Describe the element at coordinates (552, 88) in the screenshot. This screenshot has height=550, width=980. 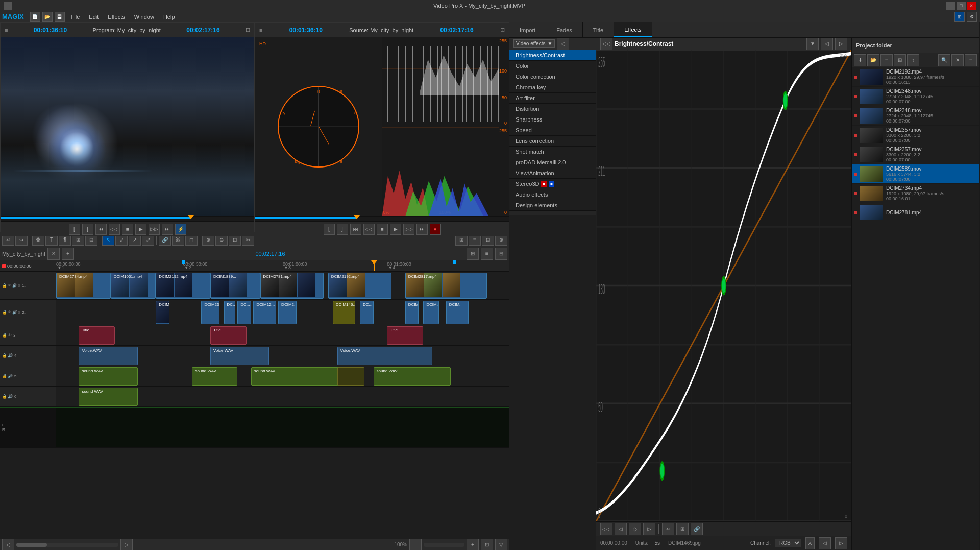
I see `effect-chroma-key: Chroma key` at that location.